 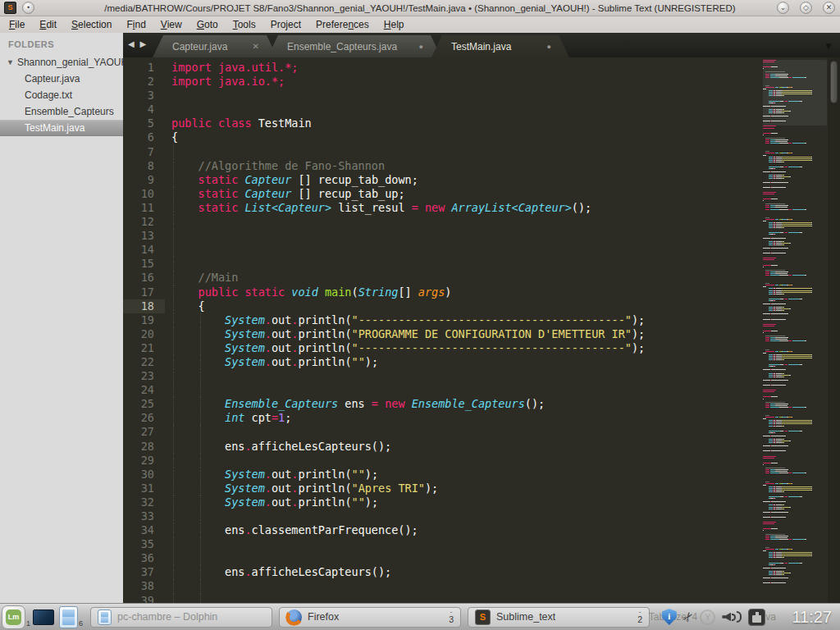 What do you see at coordinates (144, 138) in the screenshot?
I see `line-number: 6` at bounding box center [144, 138].